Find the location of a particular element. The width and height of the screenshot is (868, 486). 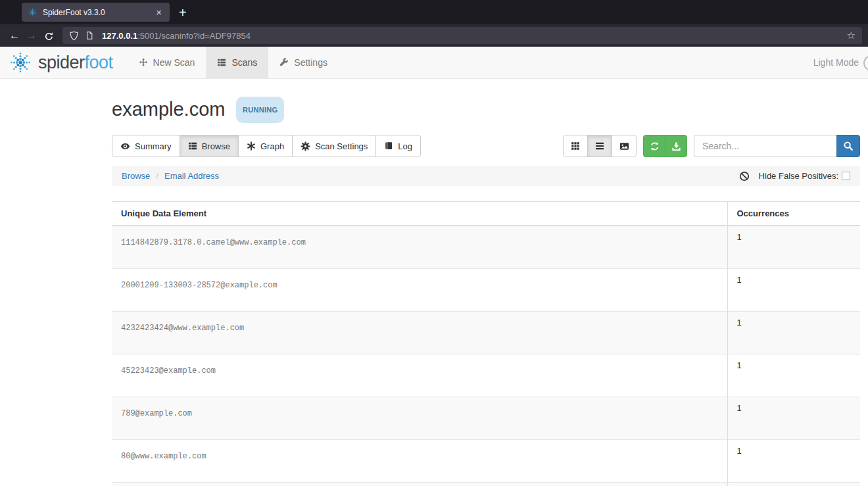

bookmark-star-icon: ☆ is located at coordinates (851, 36).